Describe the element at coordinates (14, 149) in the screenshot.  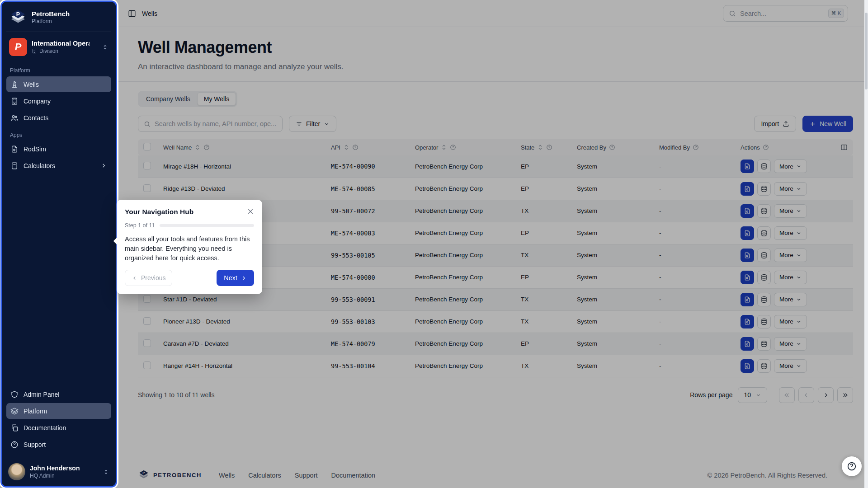
I see `rodsim-icon` at that location.